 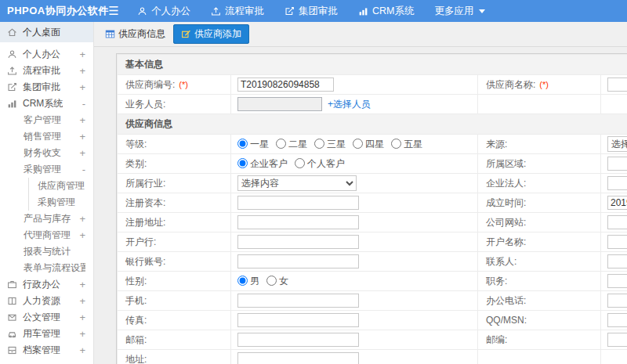 What do you see at coordinates (285, 85) in the screenshot?
I see `supplier-code-input` at bounding box center [285, 85].